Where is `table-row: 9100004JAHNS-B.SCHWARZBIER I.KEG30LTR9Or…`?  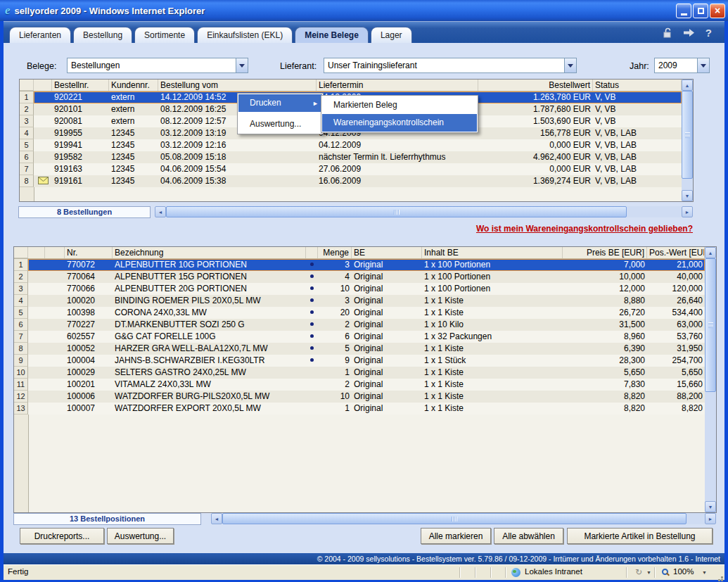 table-row: 9100004JAHNS-B.SCHWARZBIER I.KEG30LTR9Or… is located at coordinates (359, 360).